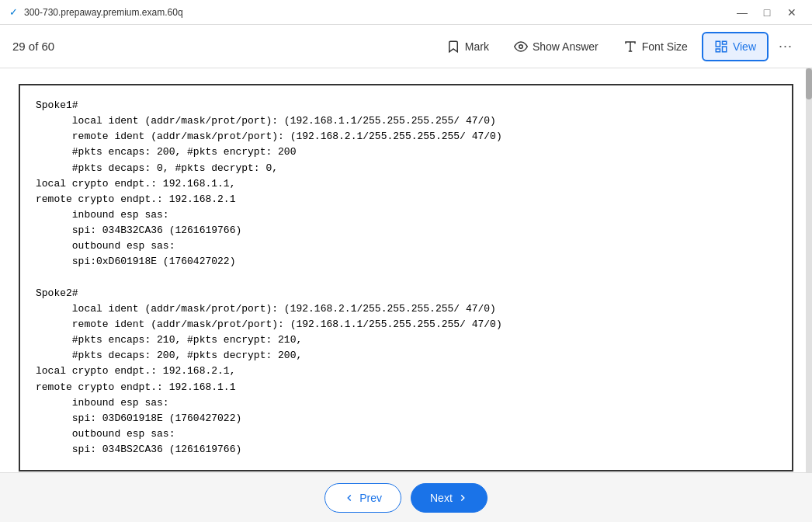  I want to click on more-button: ···, so click(786, 47).